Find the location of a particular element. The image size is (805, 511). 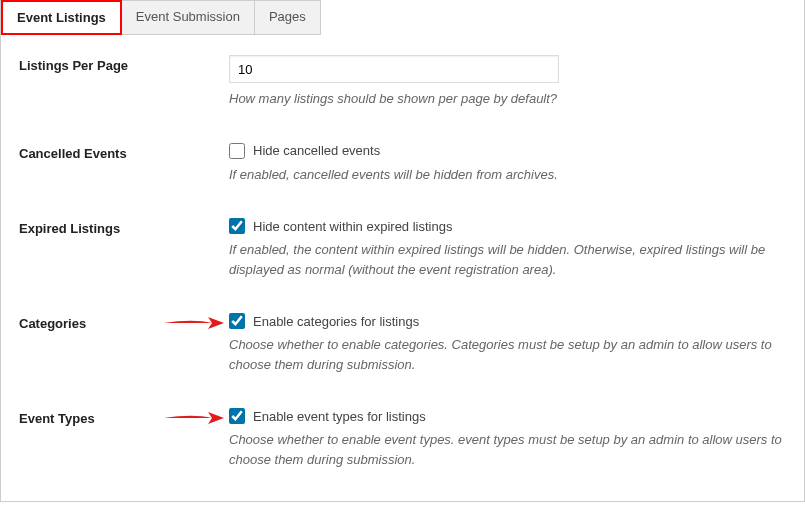

row-expired-listings: Expired Listings Hide content within exp… is located at coordinates (402, 248).